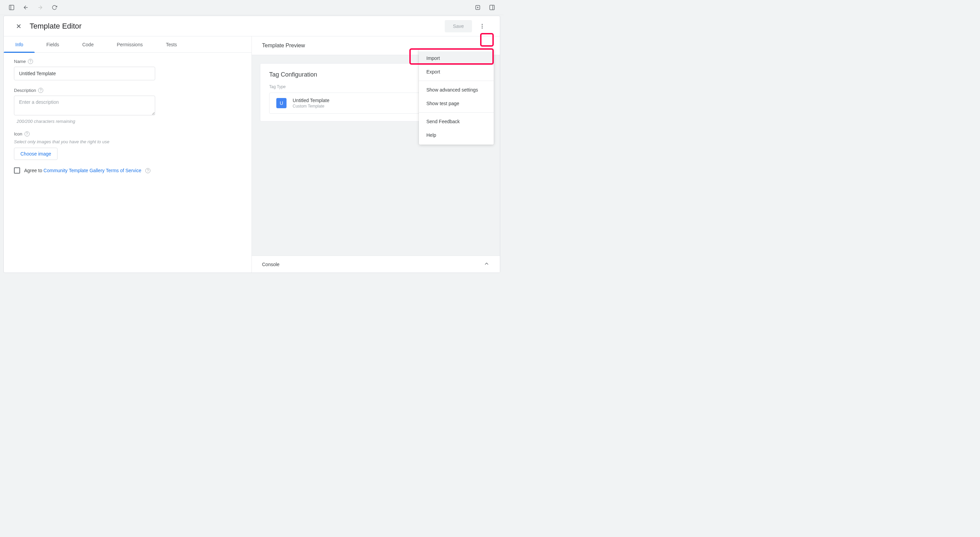 This screenshot has width=980, height=537. I want to click on tab-code: Code, so click(88, 45).